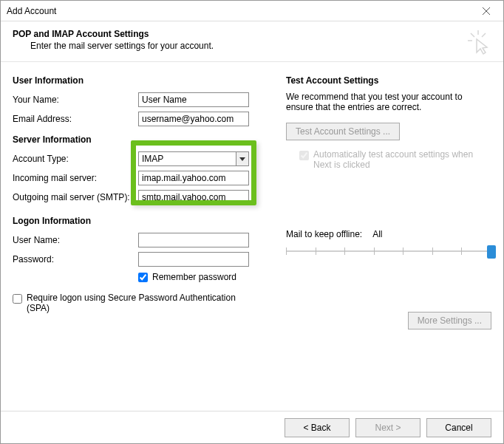 Image resolution: width=504 pixels, height=444 pixels. What do you see at coordinates (141, 221) in the screenshot?
I see `section-logon-info: Logon Information` at bounding box center [141, 221].